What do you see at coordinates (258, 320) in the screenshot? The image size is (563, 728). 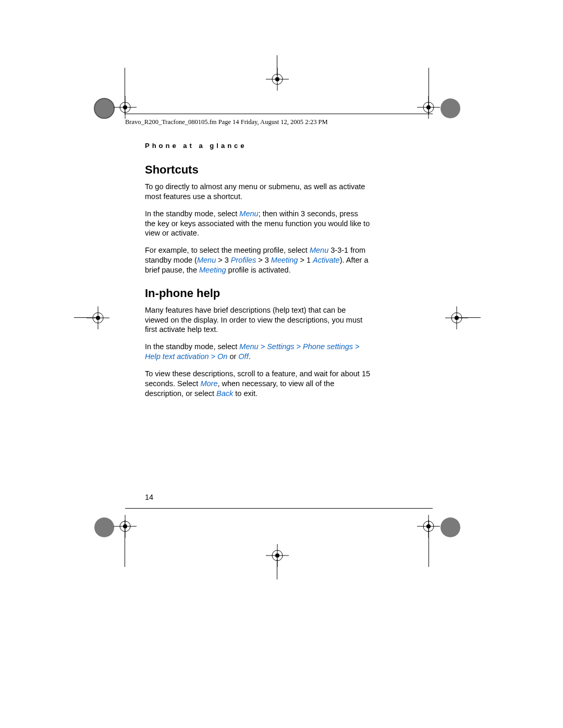 I see `body-text: Many features have brief descriptions (h…` at bounding box center [258, 320].